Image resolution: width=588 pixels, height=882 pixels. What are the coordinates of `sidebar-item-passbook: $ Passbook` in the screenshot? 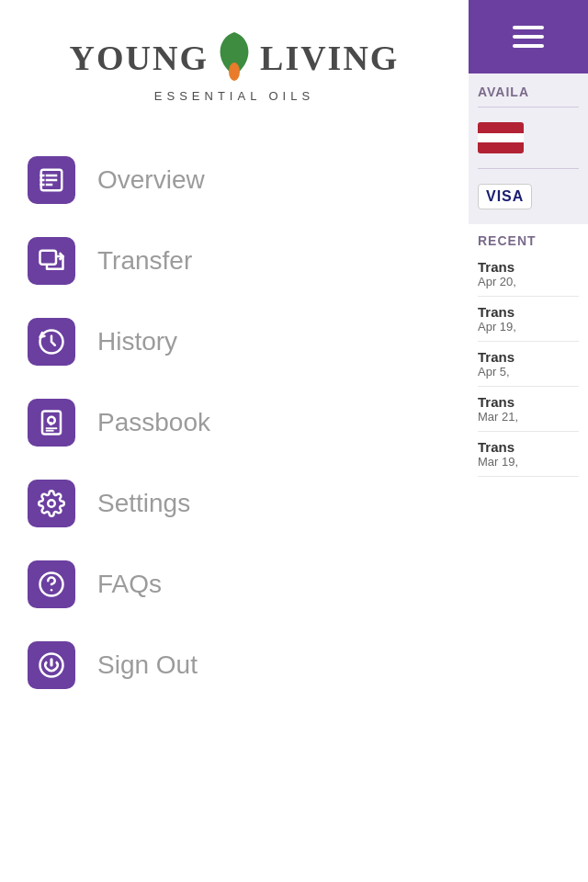 It's located at (234, 423).